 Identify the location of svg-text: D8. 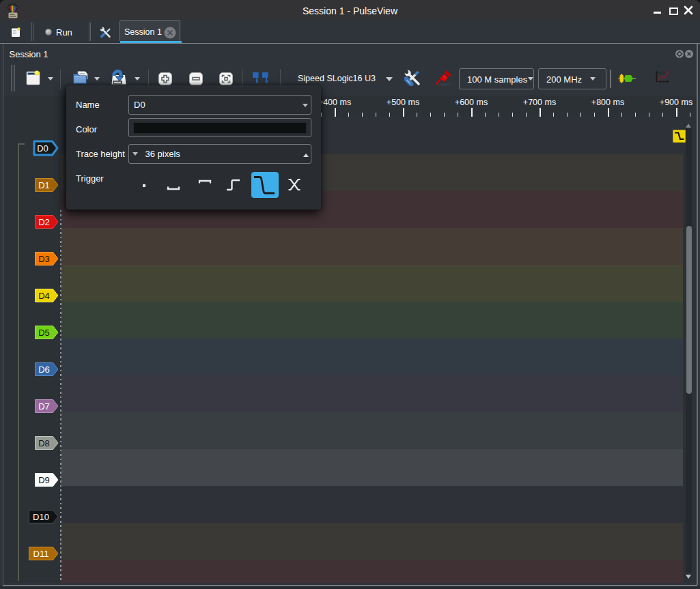
(44, 444).